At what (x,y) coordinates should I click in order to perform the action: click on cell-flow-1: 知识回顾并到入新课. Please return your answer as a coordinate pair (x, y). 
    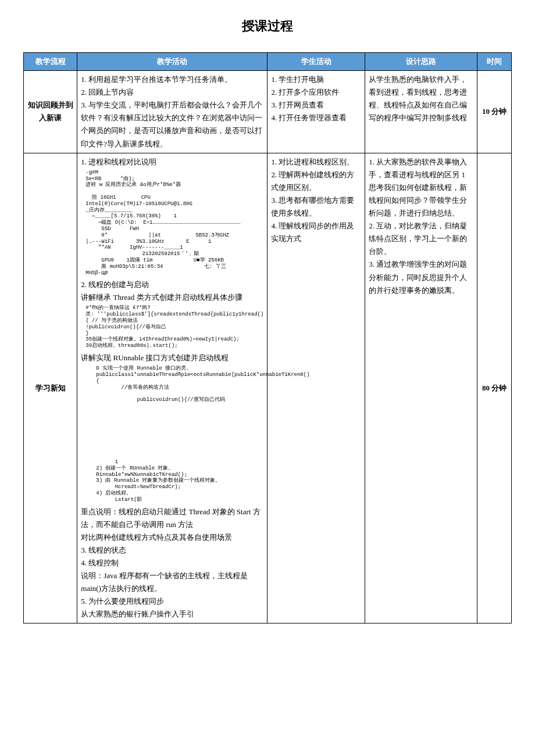
    Looking at the image, I should click on (51, 112).